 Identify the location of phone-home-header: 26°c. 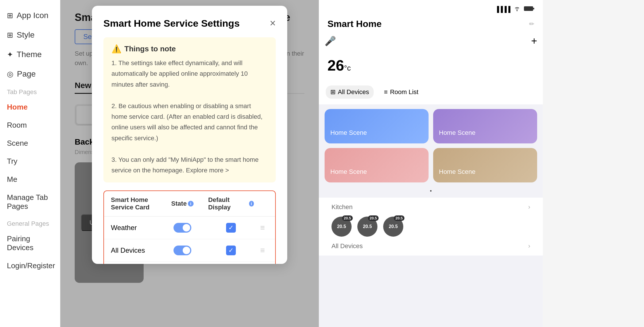
(431, 65).